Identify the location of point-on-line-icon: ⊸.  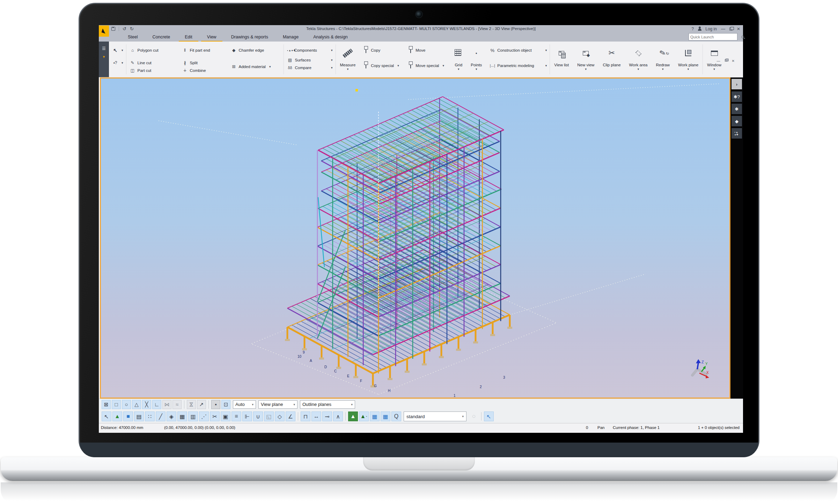
(327, 416).